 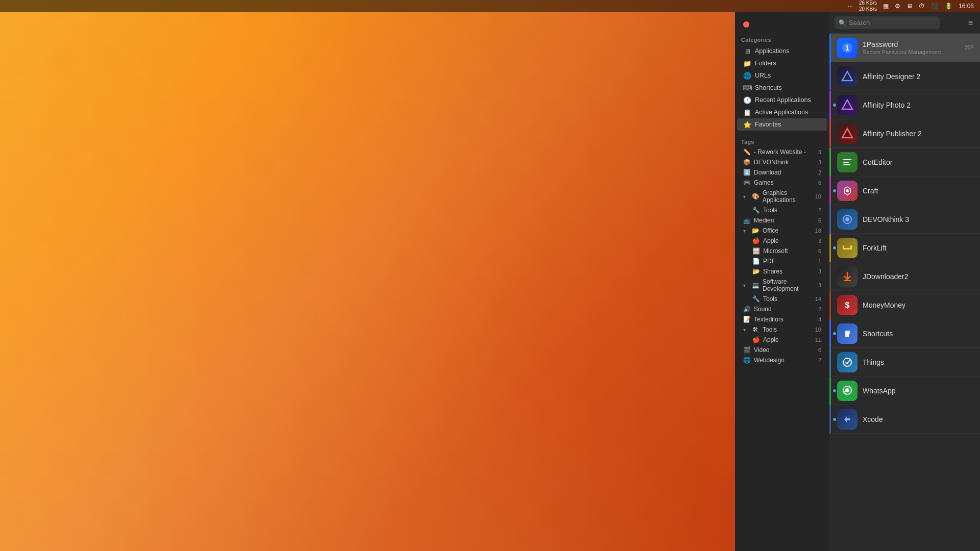 I want to click on menubar-cast-icon: ⬛, so click(x=935, y=6).